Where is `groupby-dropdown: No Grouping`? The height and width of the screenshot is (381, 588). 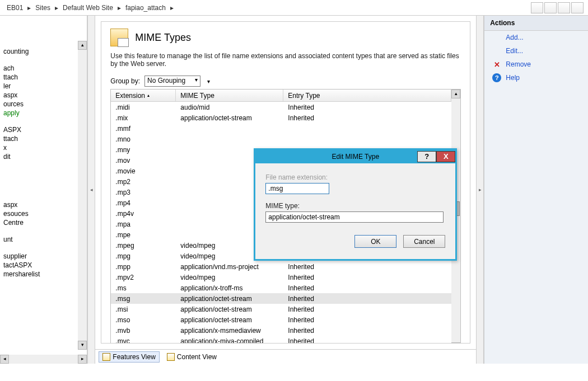
groupby-dropdown: No Grouping is located at coordinates (172, 81).